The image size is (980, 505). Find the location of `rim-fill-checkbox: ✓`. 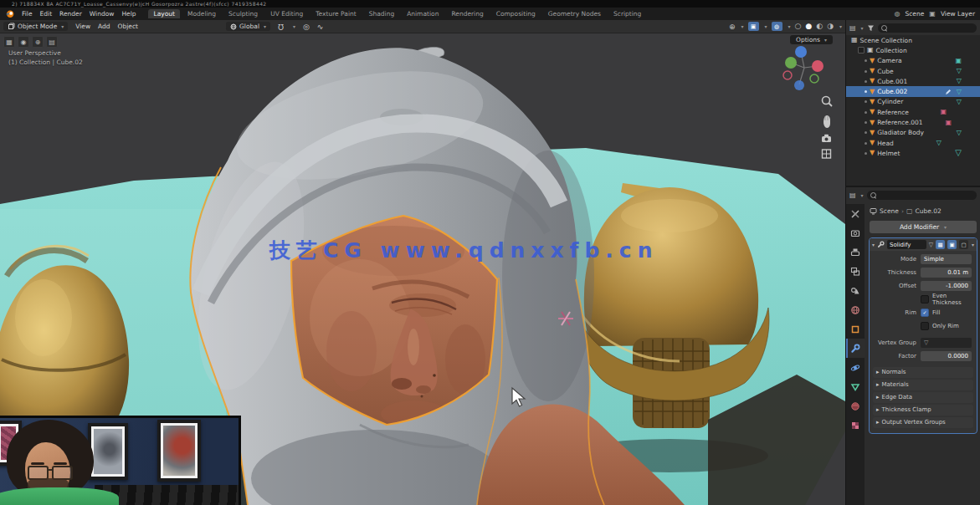

rim-fill-checkbox: ✓ is located at coordinates (925, 313).